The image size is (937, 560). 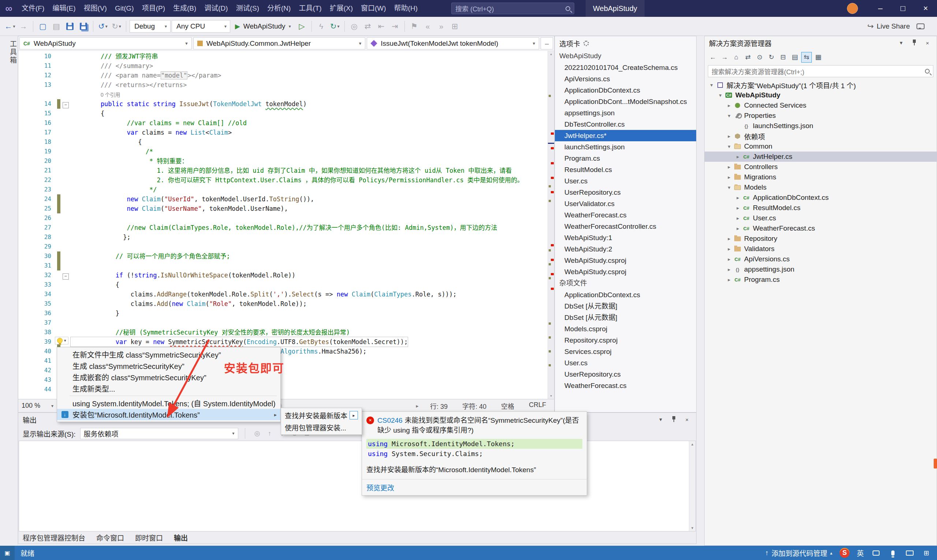 What do you see at coordinates (909, 553) in the screenshot?
I see `keyboard-icon` at bounding box center [909, 553].